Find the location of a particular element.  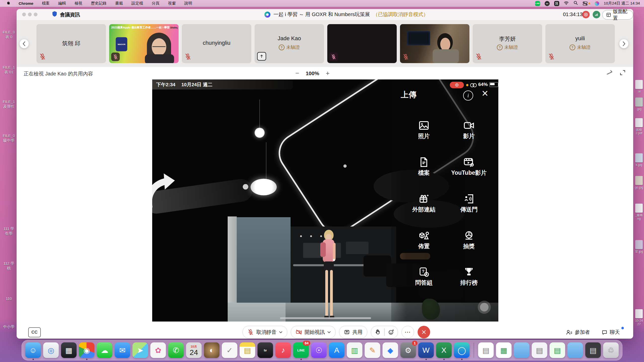

menu-app-name: Chrome is located at coordinates (26, 4).